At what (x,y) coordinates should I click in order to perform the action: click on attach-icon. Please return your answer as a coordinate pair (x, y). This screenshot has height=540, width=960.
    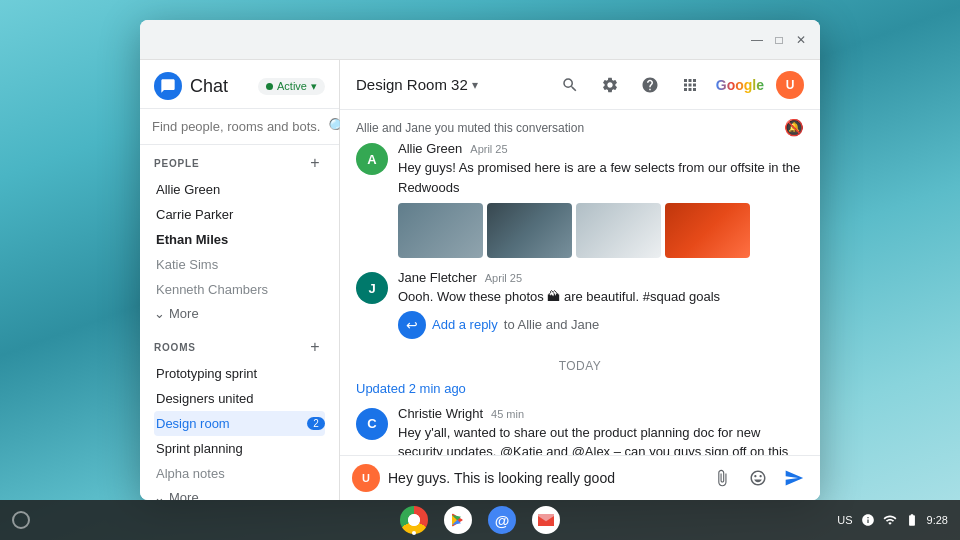
    Looking at the image, I should click on (722, 478).